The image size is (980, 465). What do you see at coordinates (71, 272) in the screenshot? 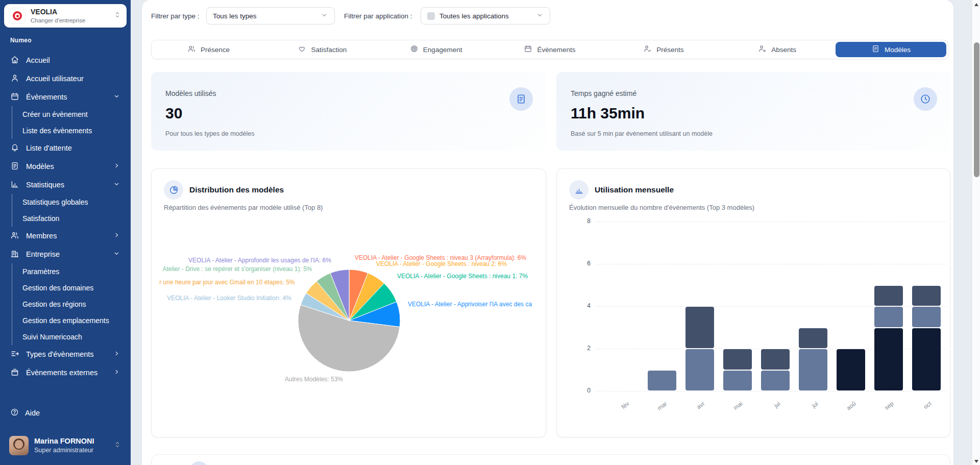
I see `sidebar-item-parametres: Paramètres` at bounding box center [71, 272].